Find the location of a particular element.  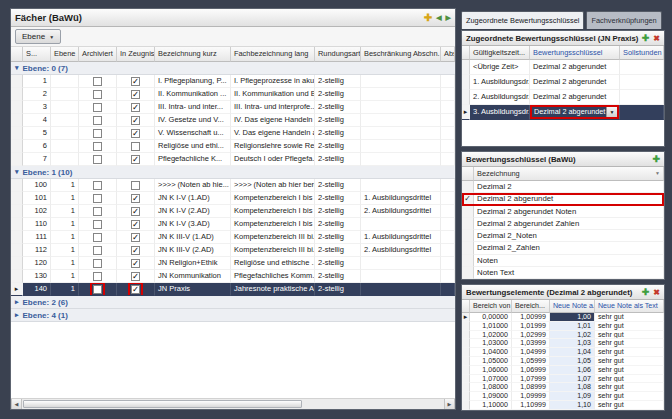

key-row: Dezimal 2_Zahlen is located at coordinates (563, 248).